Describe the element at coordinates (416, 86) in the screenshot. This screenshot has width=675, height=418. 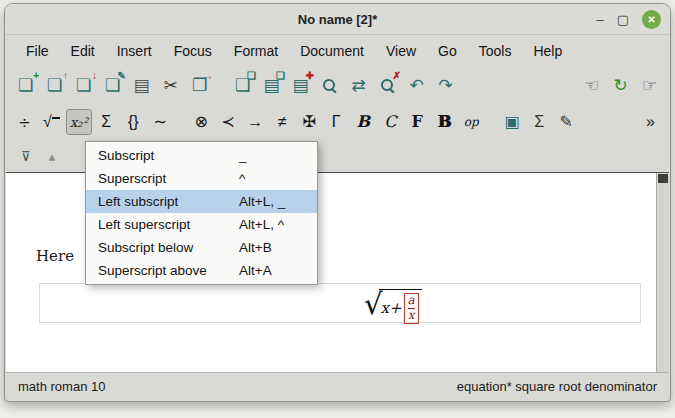
I see `undo-icon: ↶` at that location.